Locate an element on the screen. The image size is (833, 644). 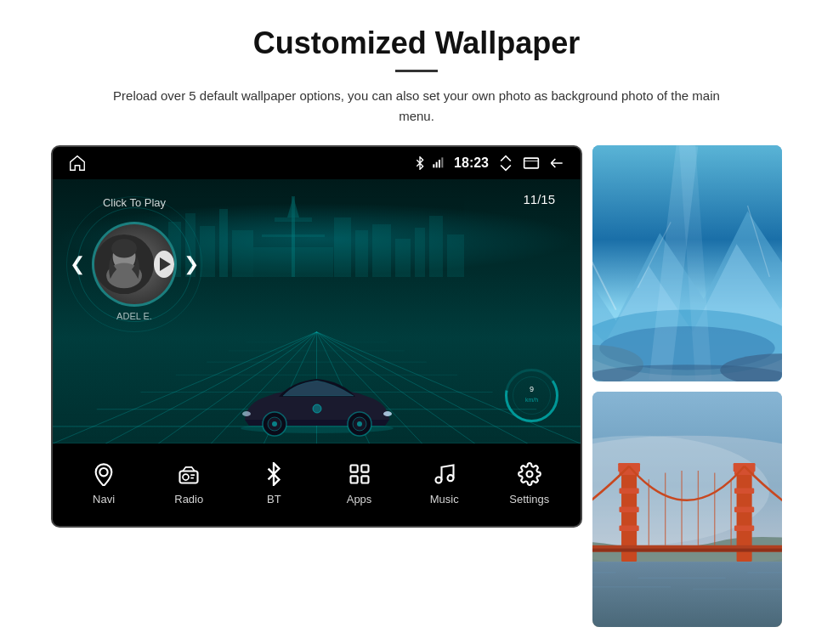
music-player: Click To Play ❮ is located at coordinates (134, 258).